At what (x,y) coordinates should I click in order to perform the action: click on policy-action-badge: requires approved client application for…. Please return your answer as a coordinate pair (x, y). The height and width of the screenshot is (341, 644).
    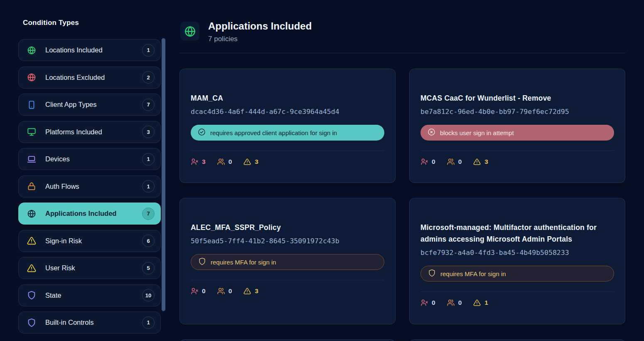
    Looking at the image, I should click on (288, 133).